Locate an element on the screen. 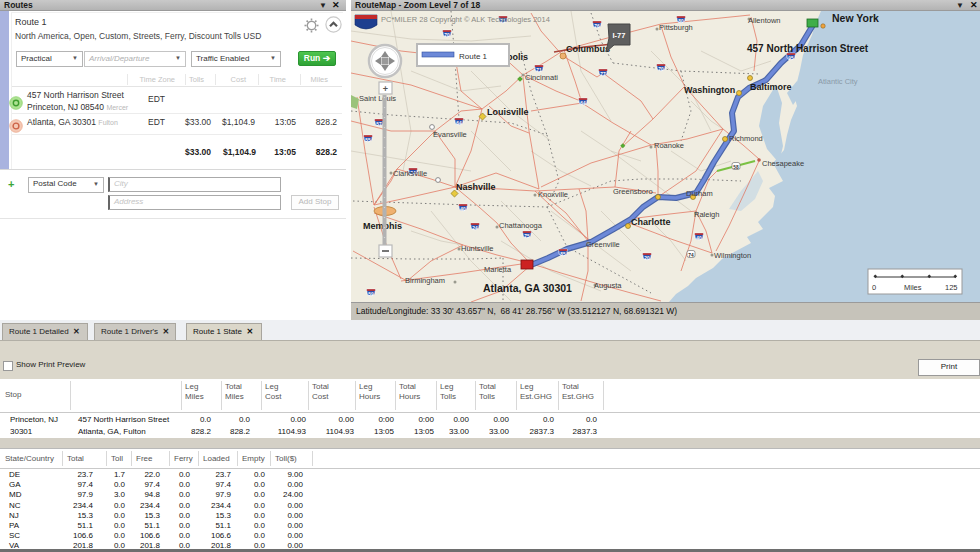 Image resolution: width=980 pixels, height=552 pixels. svg-text: Chesapeake is located at coordinates (783, 164).